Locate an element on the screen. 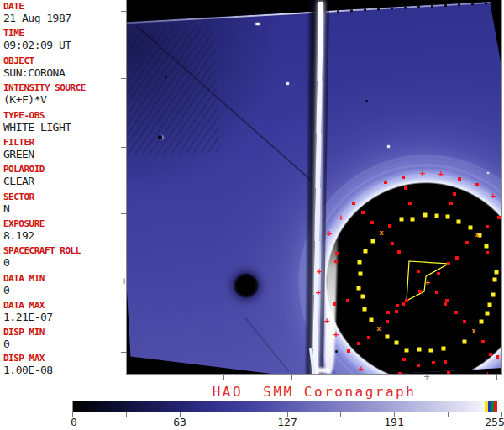 The height and width of the screenshot is (430, 504). field-label: OBJECT is located at coordinates (65, 60).